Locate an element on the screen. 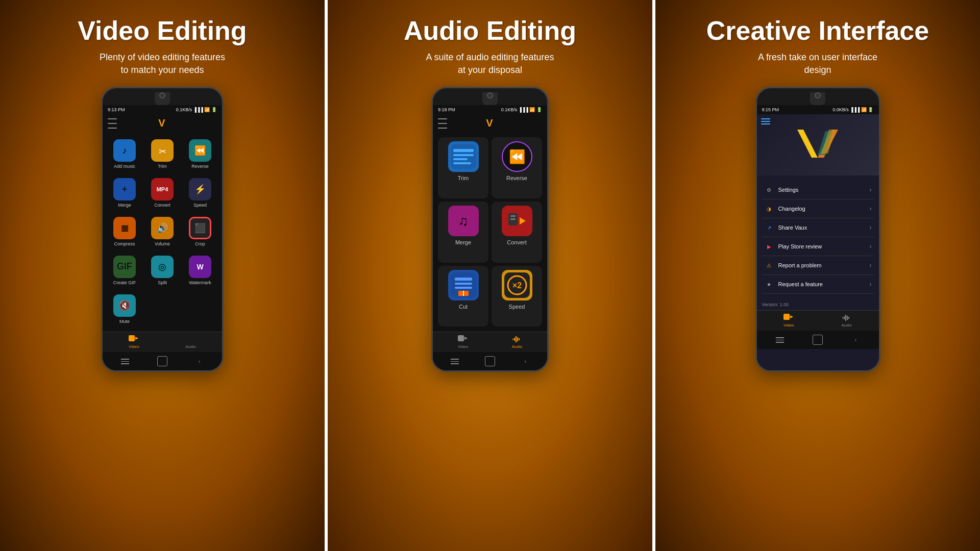 The image size is (980, 551). settings-item-share: ↗ Share Vaux › is located at coordinates (818, 228).